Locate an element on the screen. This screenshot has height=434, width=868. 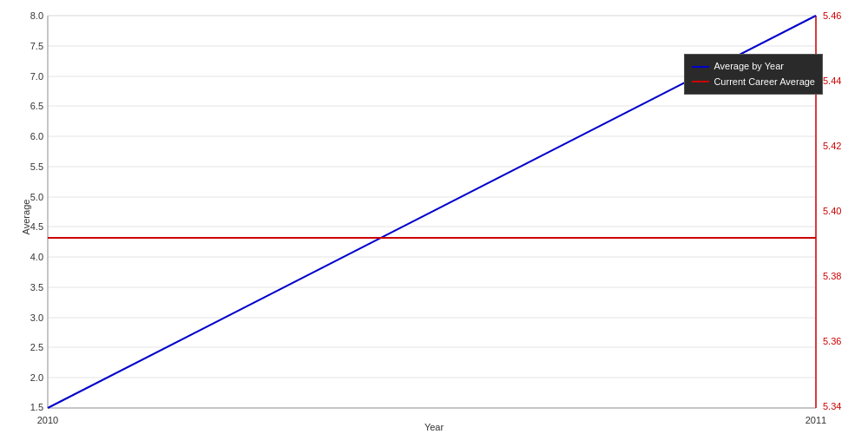
svg-text: 5.46 is located at coordinates (832, 16).